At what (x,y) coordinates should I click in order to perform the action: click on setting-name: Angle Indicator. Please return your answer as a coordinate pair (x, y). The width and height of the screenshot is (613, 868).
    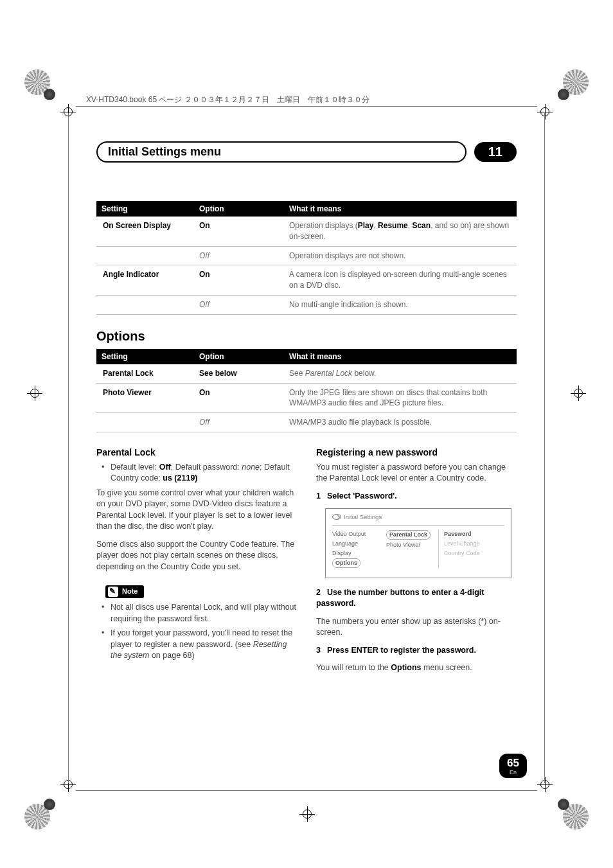
    Looking at the image, I should click on (145, 280).